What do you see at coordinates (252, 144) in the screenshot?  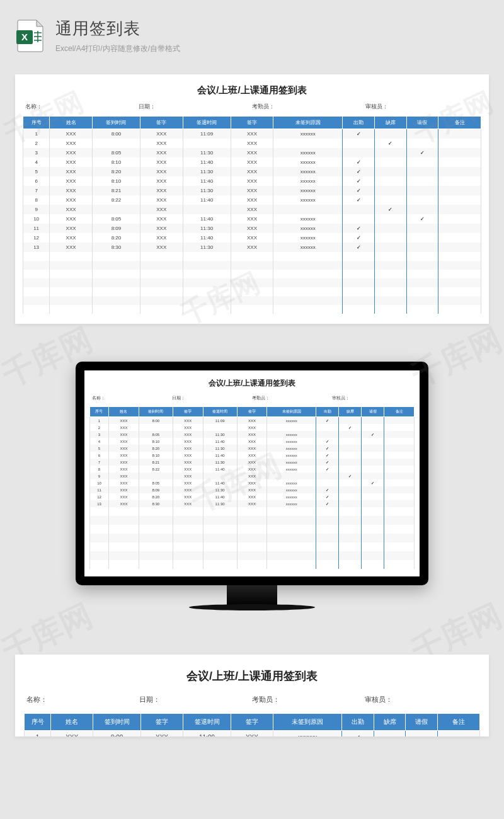 I see `table-row: 2XXXXXXXXX` at bounding box center [252, 144].